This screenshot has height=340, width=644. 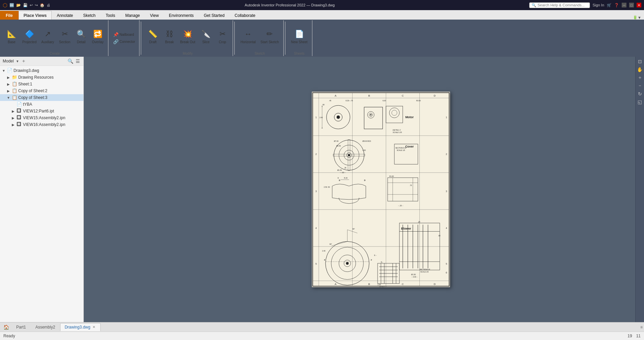 What do you see at coordinates (78, 61) in the screenshot?
I see `menu-sidebar-icon: ☰` at bounding box center [78, 61].